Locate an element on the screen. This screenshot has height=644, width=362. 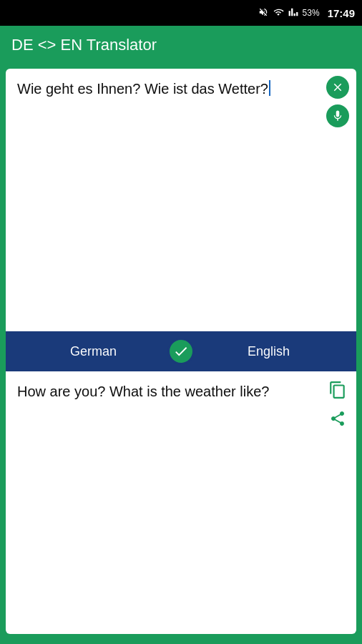
wifi-icon is located at coordinates (278, 13).